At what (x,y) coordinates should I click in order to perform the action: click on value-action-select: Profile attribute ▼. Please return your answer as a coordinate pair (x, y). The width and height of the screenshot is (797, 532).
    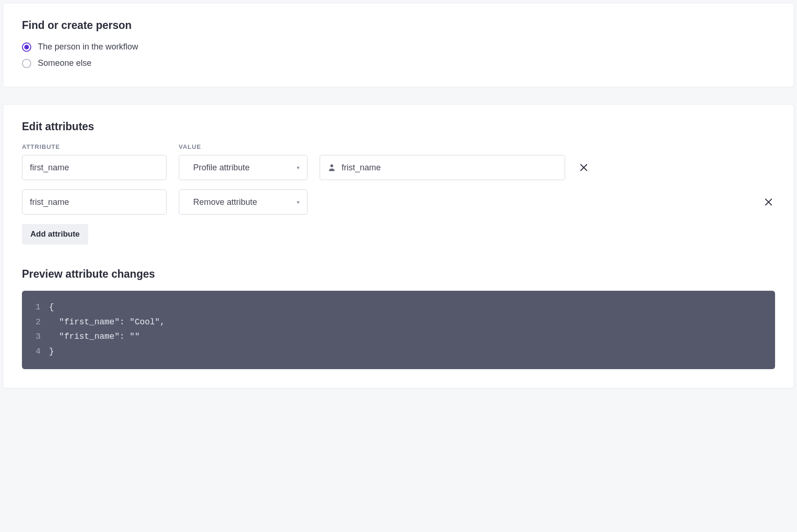
    Looking at the image, I should click on (243, 168).